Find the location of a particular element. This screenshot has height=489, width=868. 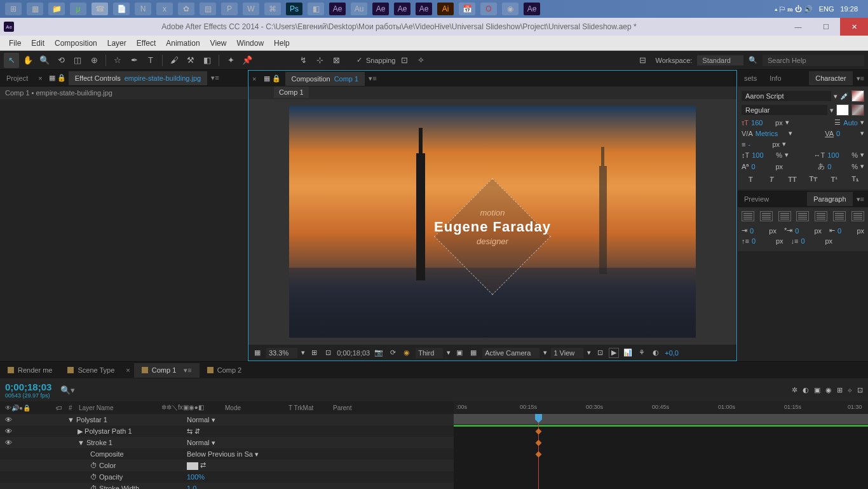

stamp-tool-icon: ⚒ is located at coordinates (191, 60).